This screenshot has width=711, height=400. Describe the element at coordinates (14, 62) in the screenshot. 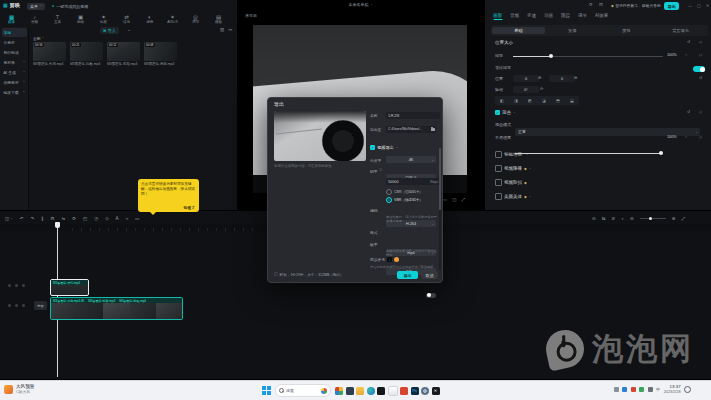

I see `sidebar-item-library: 素材库 ›` at that location.